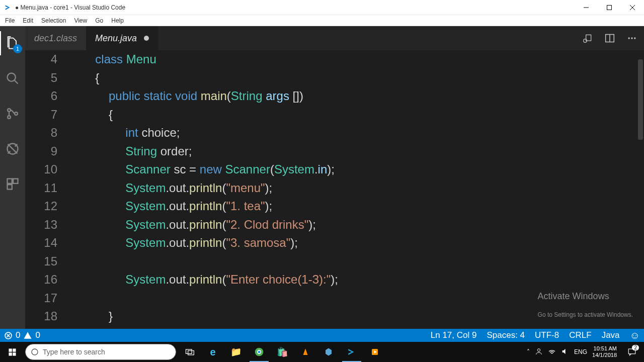  I want to click on indent-setting: Spaces: 4, so click(506, 335).